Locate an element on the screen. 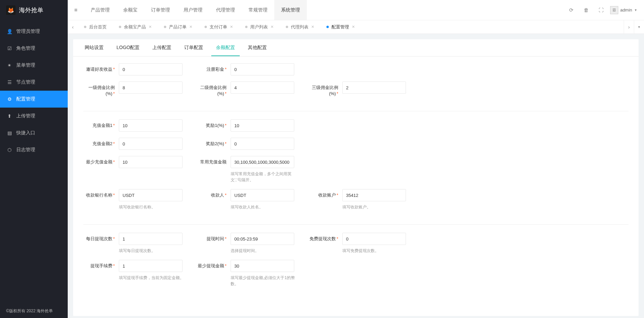 The width and height of the screenshot is (644, 318). tab-1: 余额宝产品✕ is located at coordinates (135, 27).